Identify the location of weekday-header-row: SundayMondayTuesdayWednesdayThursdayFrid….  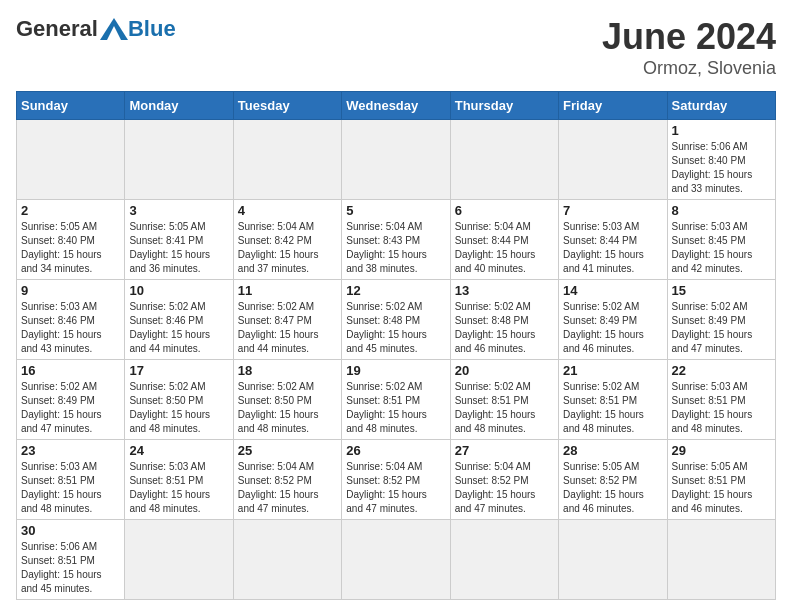
(396, 106).